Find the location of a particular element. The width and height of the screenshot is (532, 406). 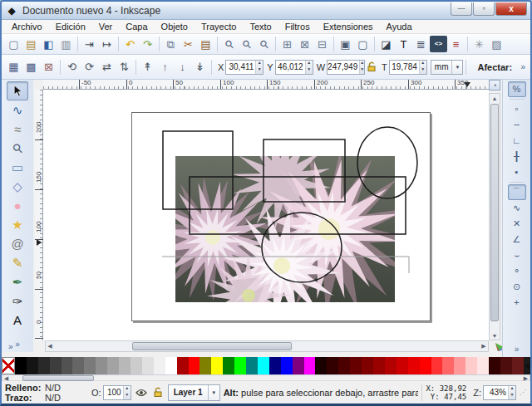

resize-grip: ⋰ is located at coordinates (524, 392).